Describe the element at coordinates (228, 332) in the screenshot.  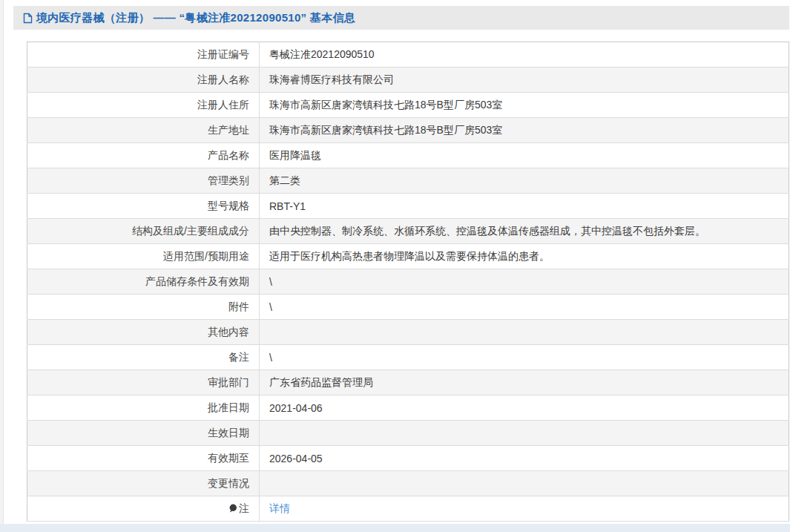
I see `row-label-text: 其他内容` at that location.